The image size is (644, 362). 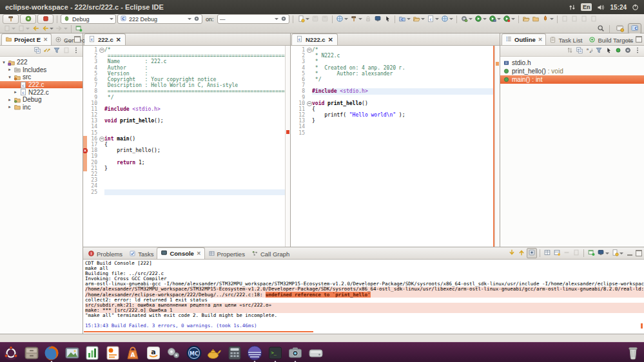 What do you see at coordinates (601, 29) in the screenshot?
I see `search-button` at bounding box center [601, 29].